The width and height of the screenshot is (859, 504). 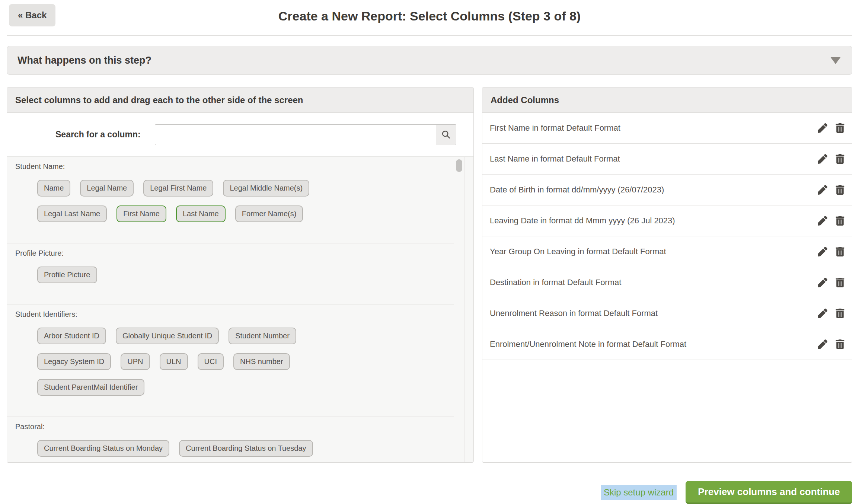 I want to click on column-chip: Globally Unique Student ID, so click(x=167, y=336).